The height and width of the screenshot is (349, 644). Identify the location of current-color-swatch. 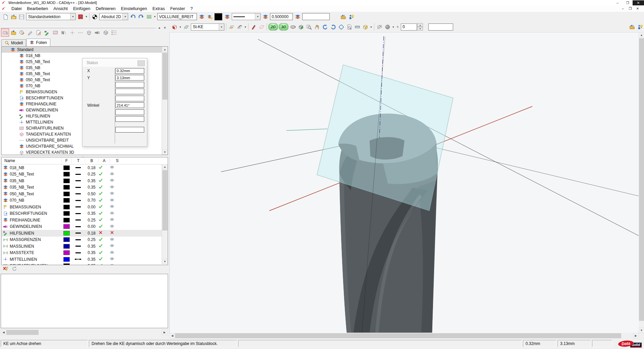
(218, 17).